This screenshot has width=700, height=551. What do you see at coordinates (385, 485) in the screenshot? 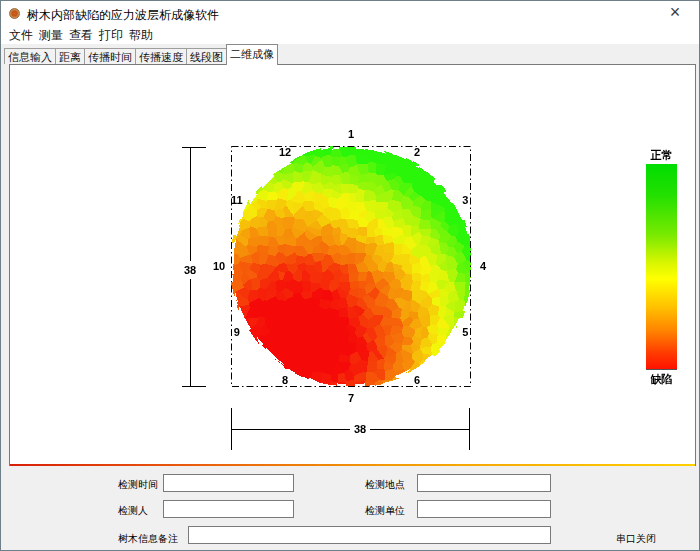
I see `label-detect-place: 检测地点` at bounding box center [385, 485].